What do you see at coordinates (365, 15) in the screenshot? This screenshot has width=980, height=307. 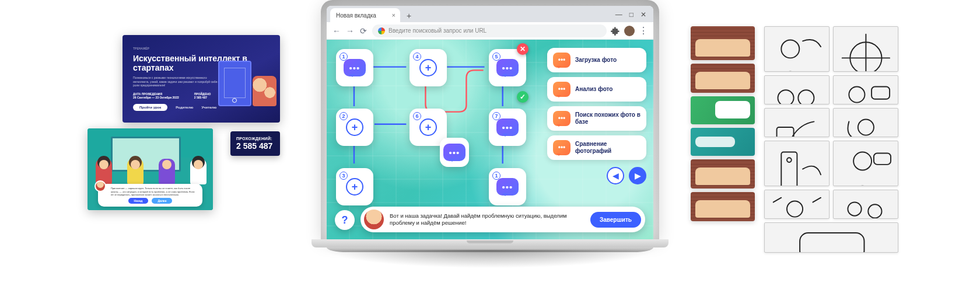 I see `browser-tab: Новая вкладка ×` at bounding box center [365, 15].